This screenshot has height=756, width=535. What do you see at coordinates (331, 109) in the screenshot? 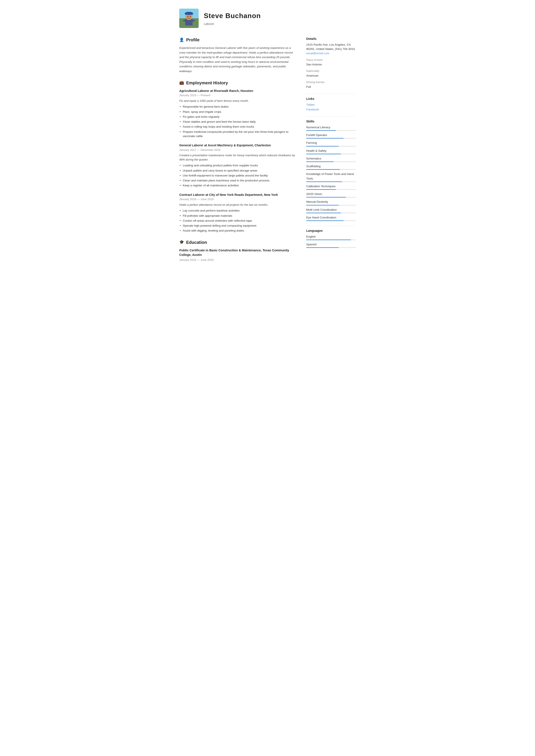
I see `link-item: Facebook` at bounding box center [331, 109].